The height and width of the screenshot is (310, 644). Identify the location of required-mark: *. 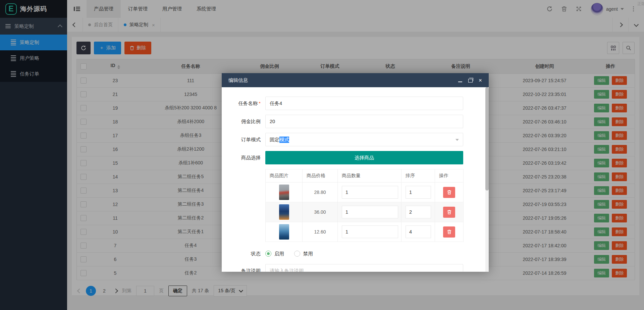
(260, 103).